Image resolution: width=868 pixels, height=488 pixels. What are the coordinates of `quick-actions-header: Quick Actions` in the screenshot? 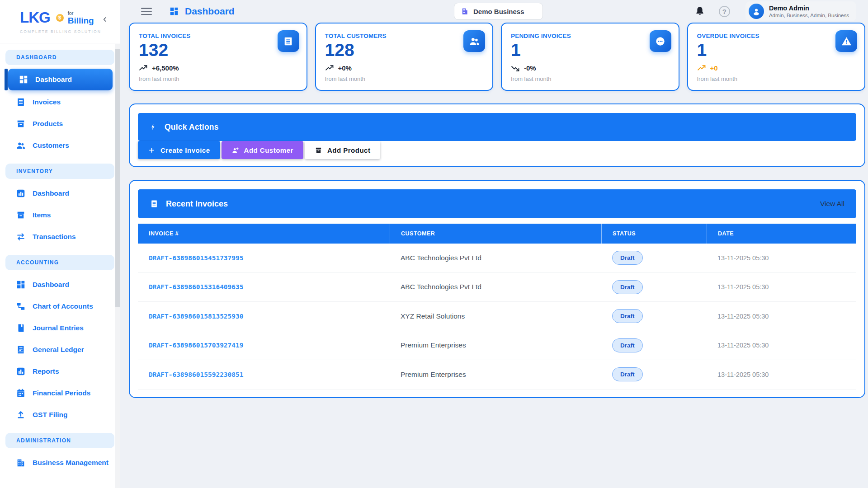 It's located at (497, 127).